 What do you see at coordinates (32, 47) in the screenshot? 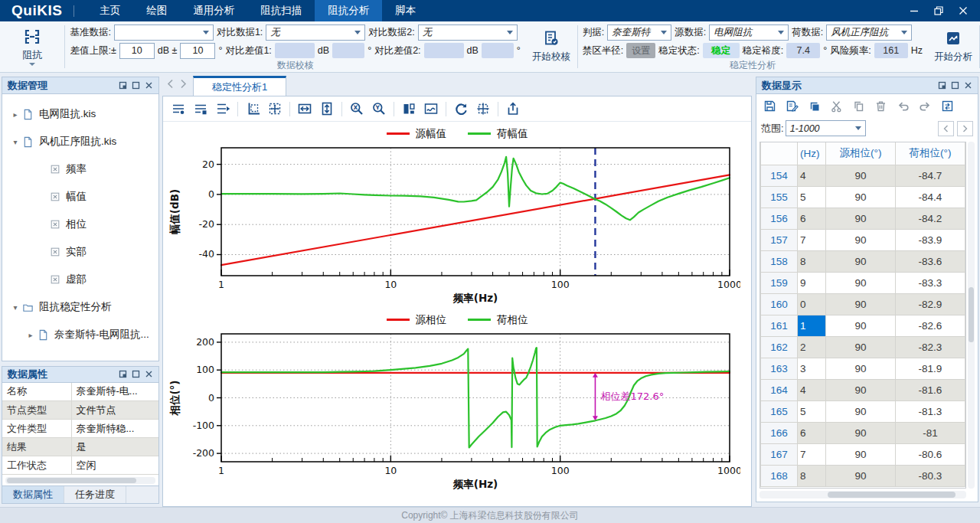
I see `impedance-menu-button: 阻抗` at bounding box center [32, 47].